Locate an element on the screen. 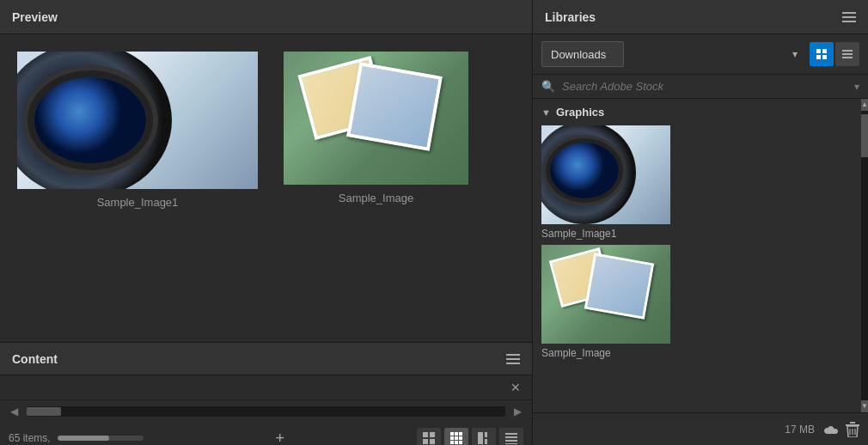 This screenshot has width=868, height=445. split-icon is located at coordinates (484, 438).